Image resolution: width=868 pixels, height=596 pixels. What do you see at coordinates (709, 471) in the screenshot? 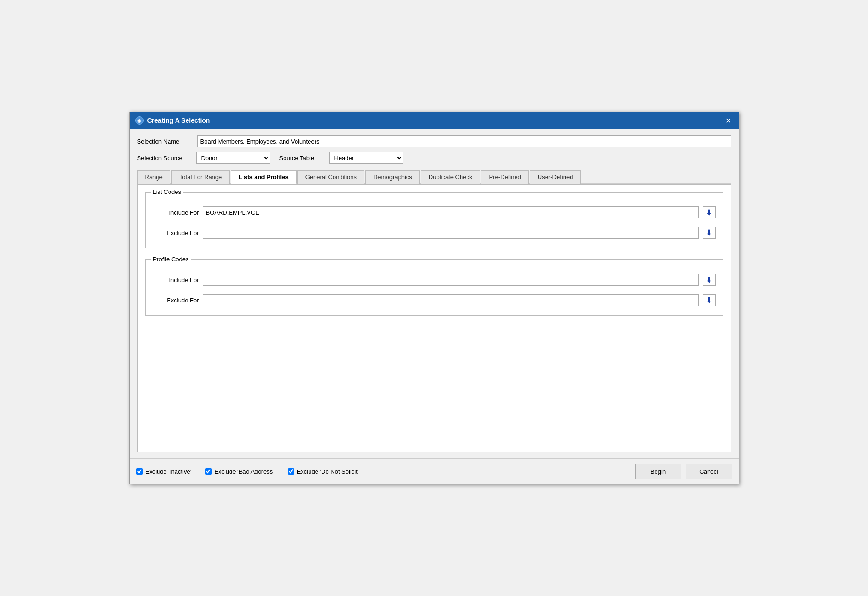
I see `cancel-button: Cancel` at bounding box center [709, 471].